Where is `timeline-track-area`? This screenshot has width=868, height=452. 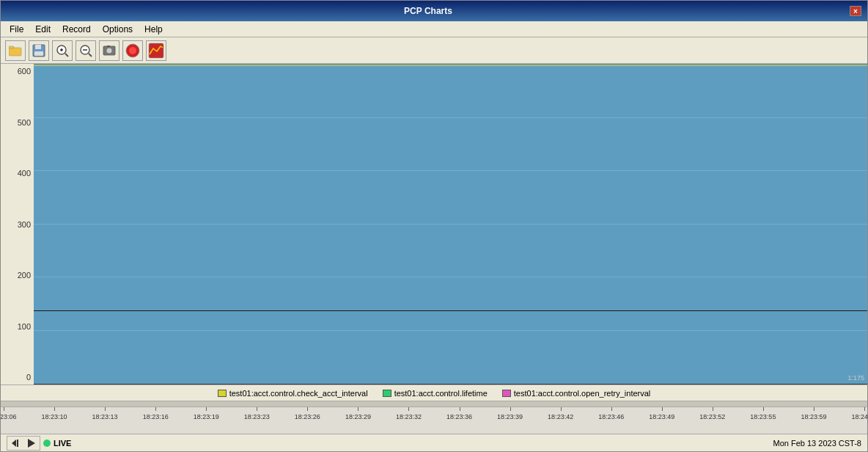
timeline-track-area is located at coordinates (434, 404).